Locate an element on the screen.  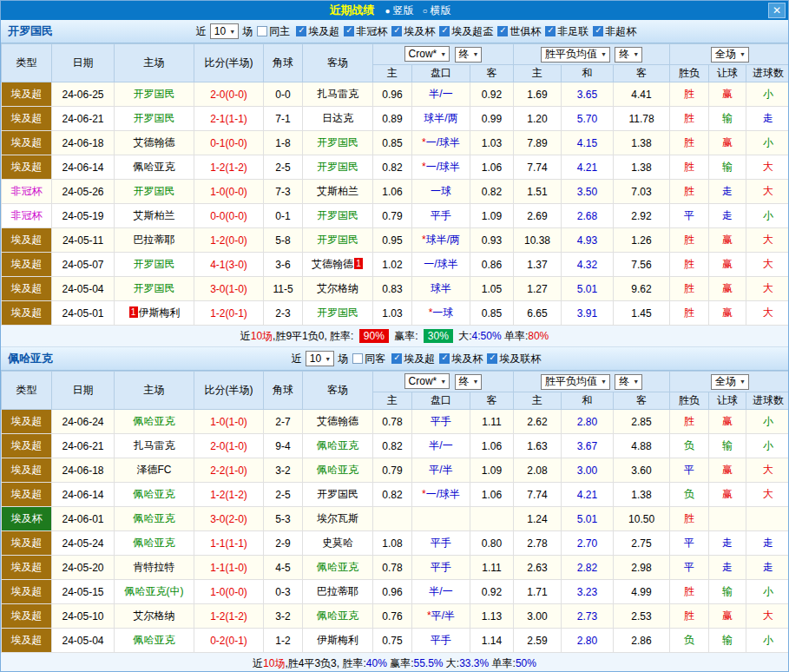
team-name-link: 泽德FC is located at coordinates (155, 470).